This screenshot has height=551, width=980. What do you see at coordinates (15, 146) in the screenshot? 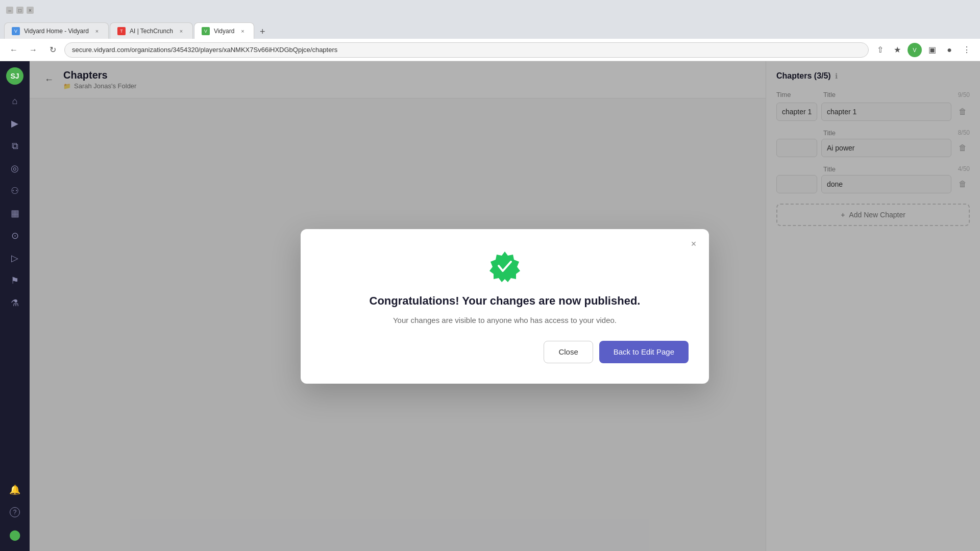
I see `share-icon: ⧉` at bounding box center [15, 146].